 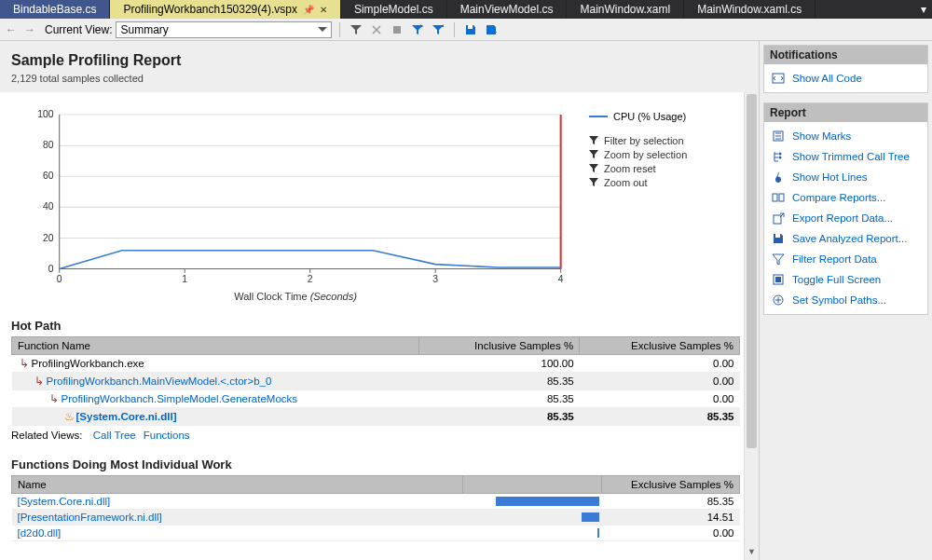 What do you see at coordinates (39, 533) in the screenshot?
I see `function-link: [d2d0.dll]` at bounding box center [39, 533].